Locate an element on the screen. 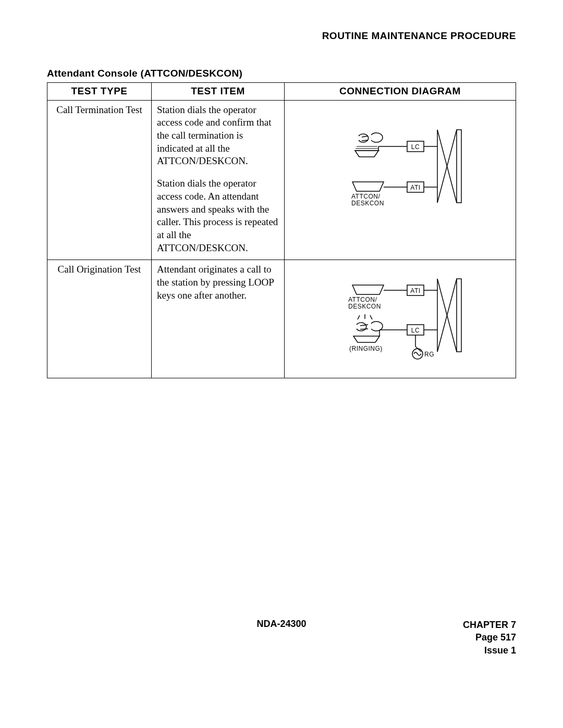  cell-test-type: Call Origination Test is located at coordinates (100, 319).